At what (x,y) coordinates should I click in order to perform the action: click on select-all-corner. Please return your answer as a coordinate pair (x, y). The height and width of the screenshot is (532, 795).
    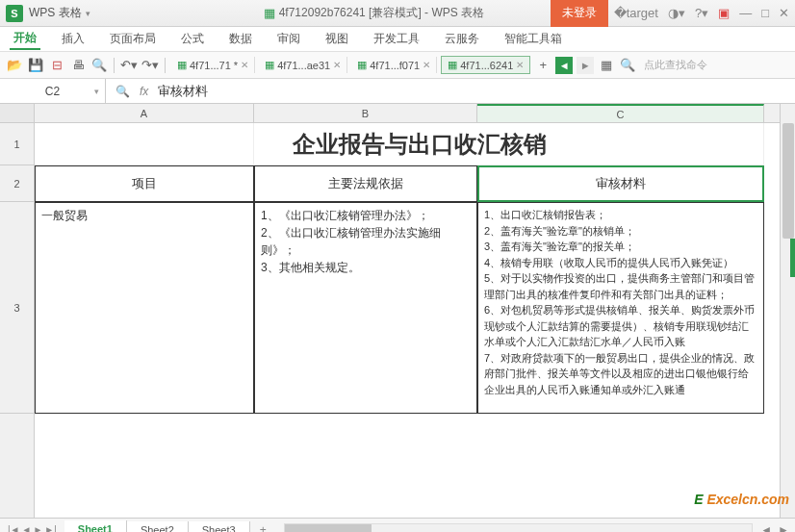
    Looking at the image, I should click on (17, 114).